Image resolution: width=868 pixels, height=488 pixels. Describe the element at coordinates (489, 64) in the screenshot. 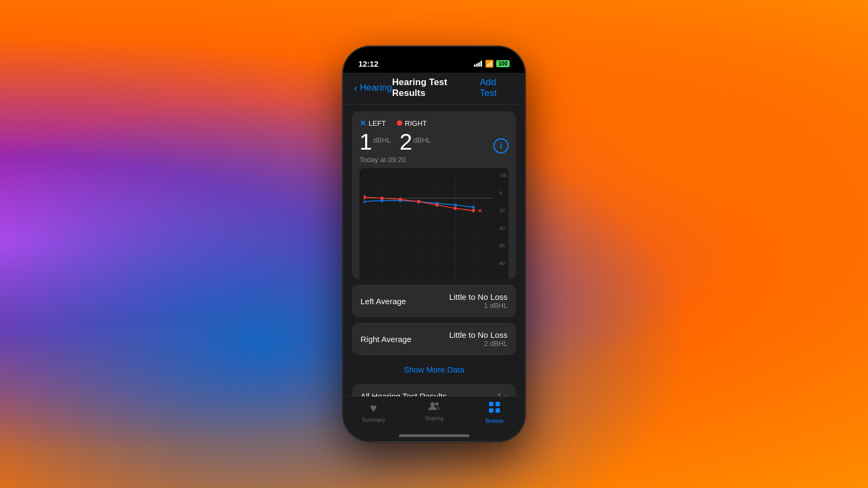

I see `wifi-icon: 📶` at that location.